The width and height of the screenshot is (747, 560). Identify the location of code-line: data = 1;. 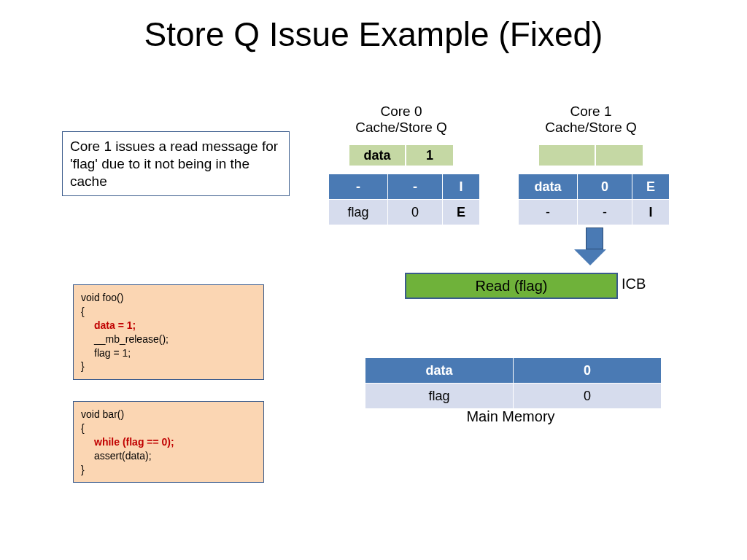
(169, 325).